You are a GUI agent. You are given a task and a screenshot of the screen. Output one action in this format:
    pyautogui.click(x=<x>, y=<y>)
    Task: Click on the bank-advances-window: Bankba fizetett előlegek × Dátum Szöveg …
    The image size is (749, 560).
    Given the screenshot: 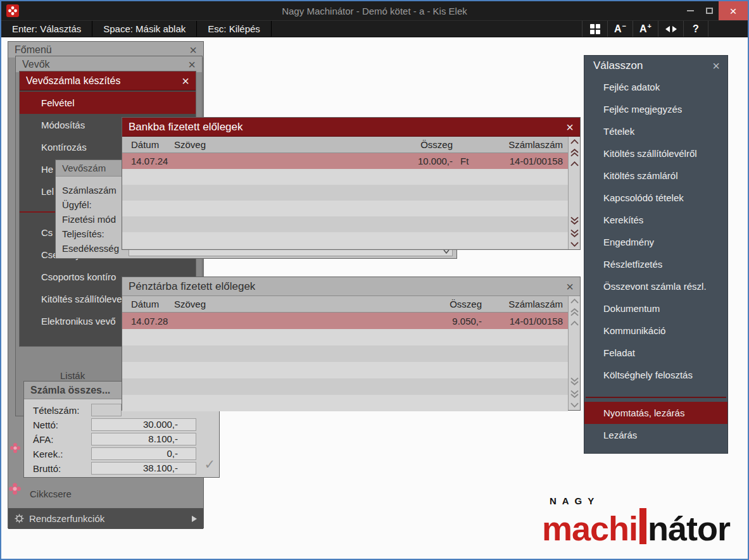 What is the action you would take?
    pyautogui.click(x=351, y=184)
    